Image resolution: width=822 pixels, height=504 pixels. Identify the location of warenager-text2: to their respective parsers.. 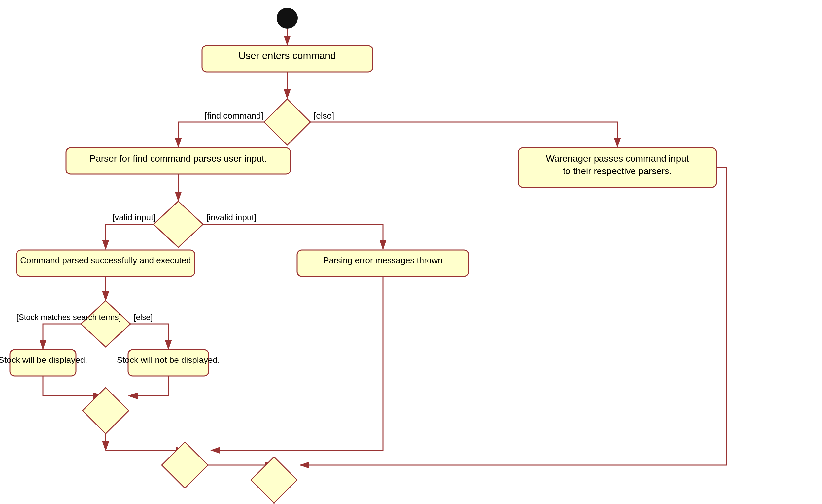
(617, 171).